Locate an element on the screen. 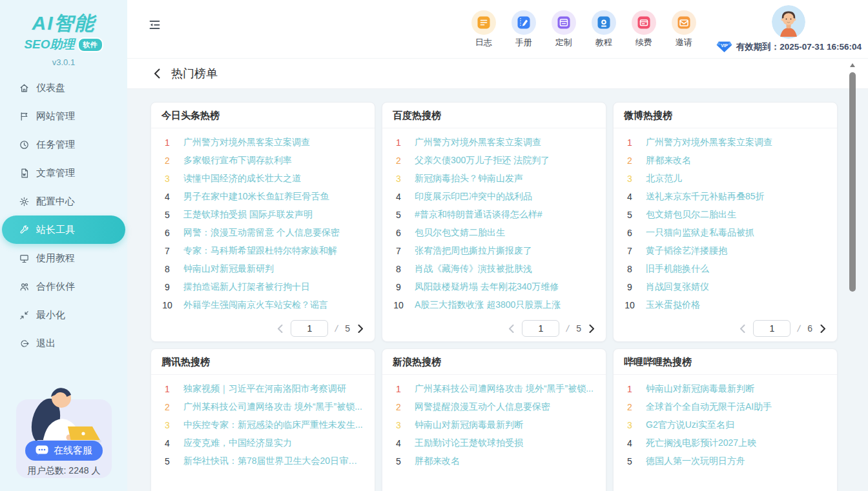  hot-item-rank: 10 is located at coordinates (630, 305).